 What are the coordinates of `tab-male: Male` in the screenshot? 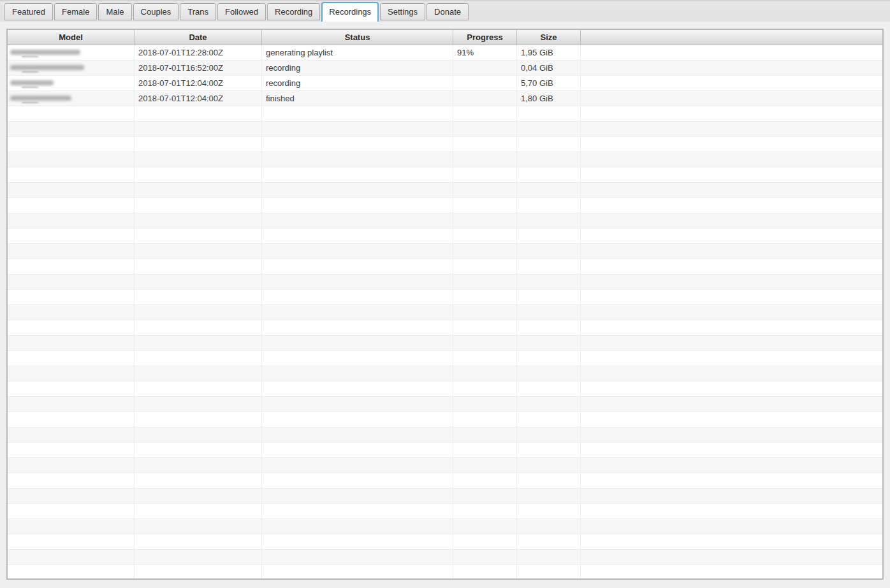 It's located at (115, 11).